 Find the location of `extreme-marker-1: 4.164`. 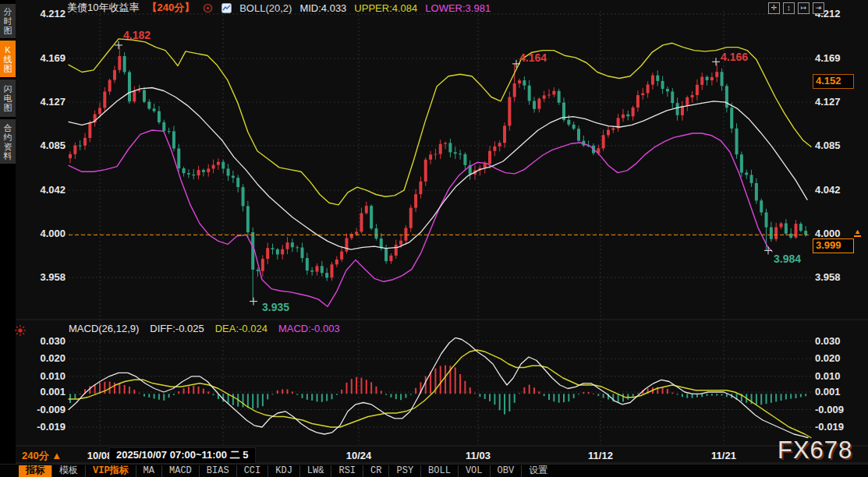

extreme-marker-1: 4.164 is located at coordinates (530, 59).